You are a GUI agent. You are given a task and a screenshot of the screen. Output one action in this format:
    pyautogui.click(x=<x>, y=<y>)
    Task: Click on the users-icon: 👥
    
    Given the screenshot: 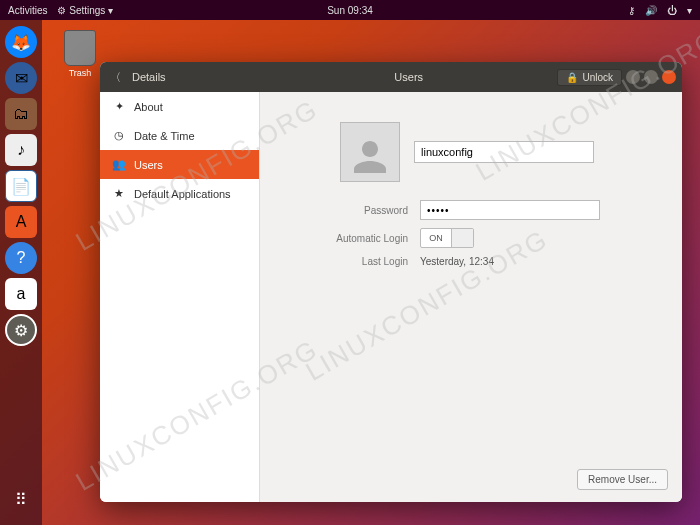 What is the action you would take?
    pyautogui.click(x=119, y=164)
    